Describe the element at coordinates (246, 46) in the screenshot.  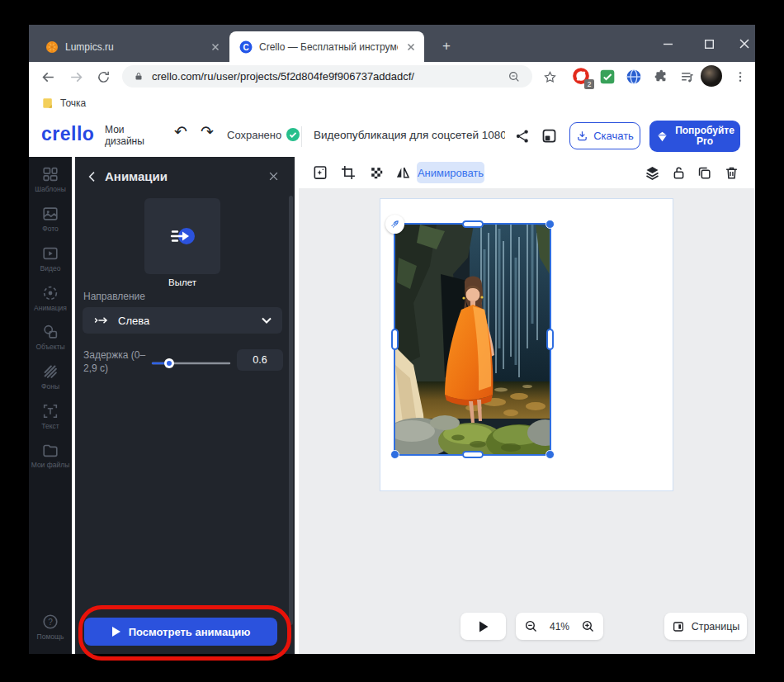
I see `svg-text: C` at that location.